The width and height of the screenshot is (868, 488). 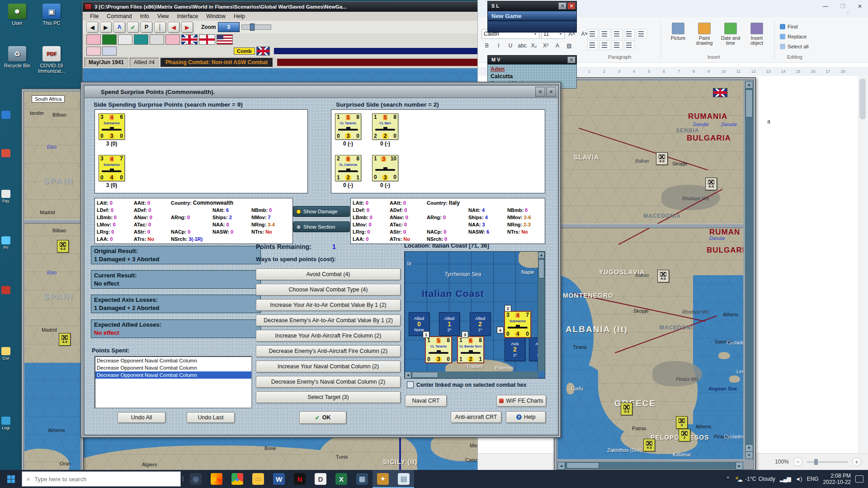 What do you see at coordinates (145, 16) in the screenshot?
I see `menu-item: Info` at bounding box center [145, 16].